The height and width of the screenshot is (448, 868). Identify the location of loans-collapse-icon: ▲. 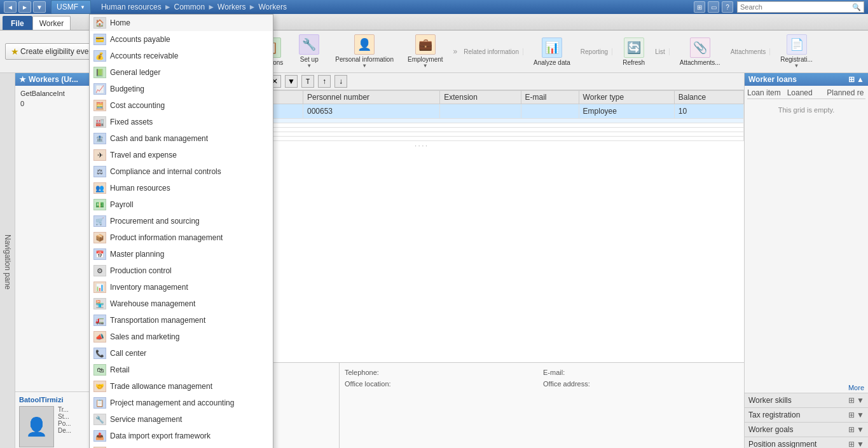
(860, 79).